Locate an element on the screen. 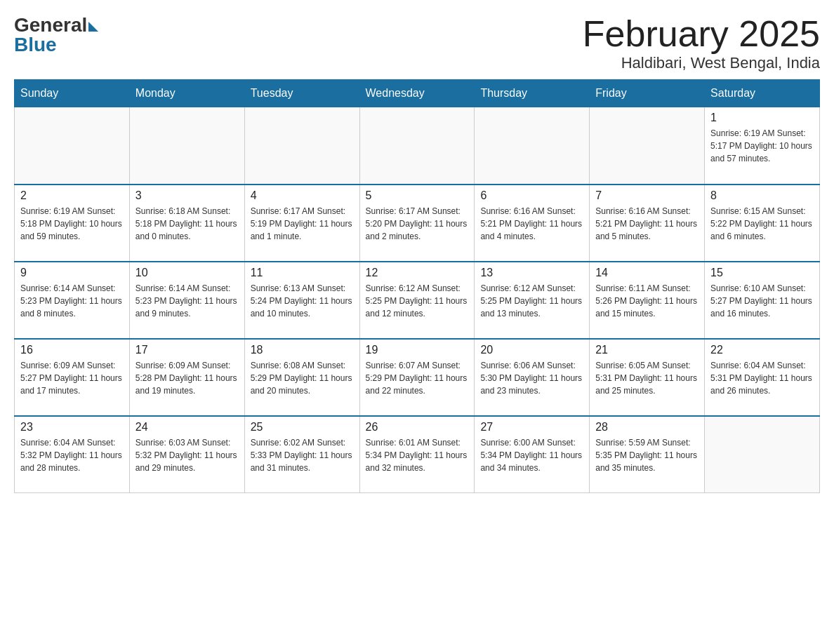  day-number: 26 is located at coordinates (417, 427).